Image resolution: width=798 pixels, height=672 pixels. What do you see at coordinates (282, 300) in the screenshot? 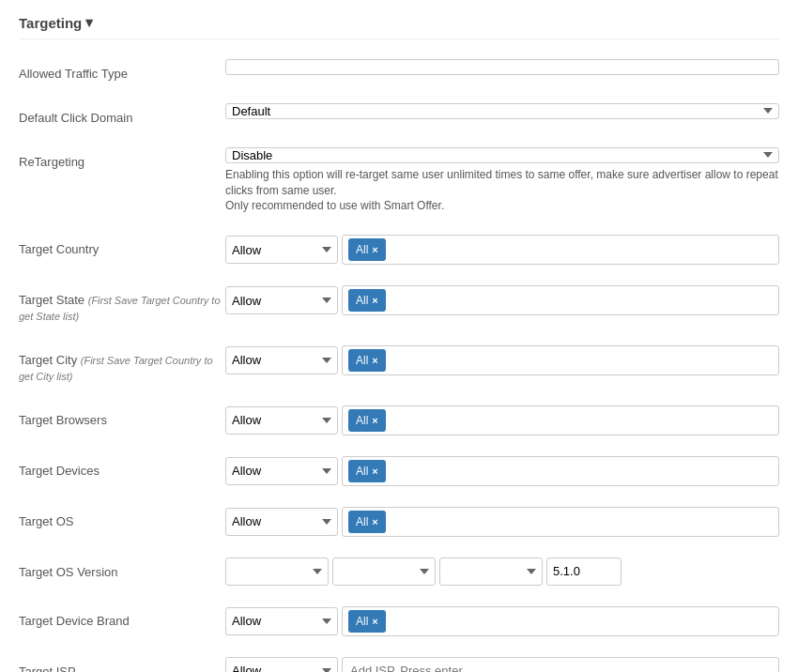
I see `target-state-allow-select: Allow` at bounding box center [282, 300].